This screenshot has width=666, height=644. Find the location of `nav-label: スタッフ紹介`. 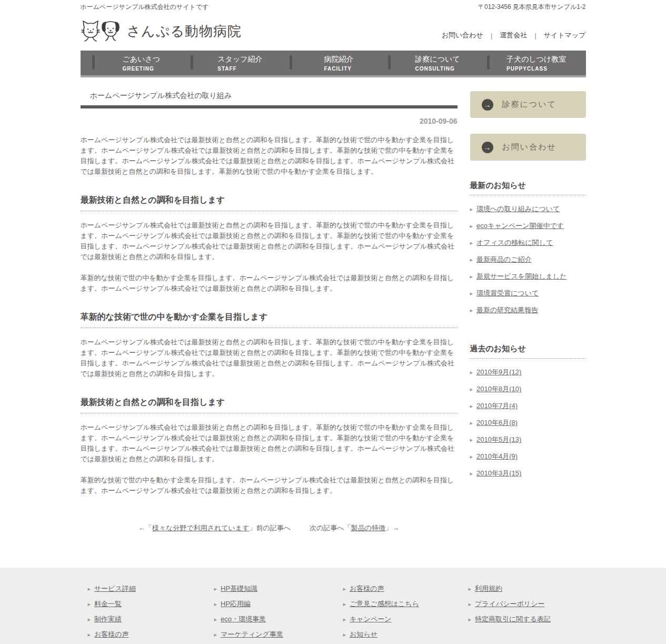

nav-label: スタッフ紹介 is located at coordinates (240, 60).